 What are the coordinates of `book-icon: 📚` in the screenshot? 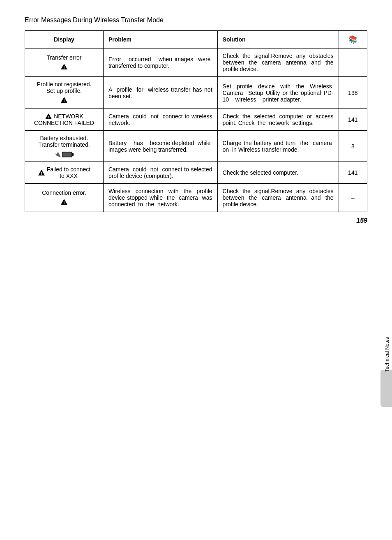 It's located at (353, 39).